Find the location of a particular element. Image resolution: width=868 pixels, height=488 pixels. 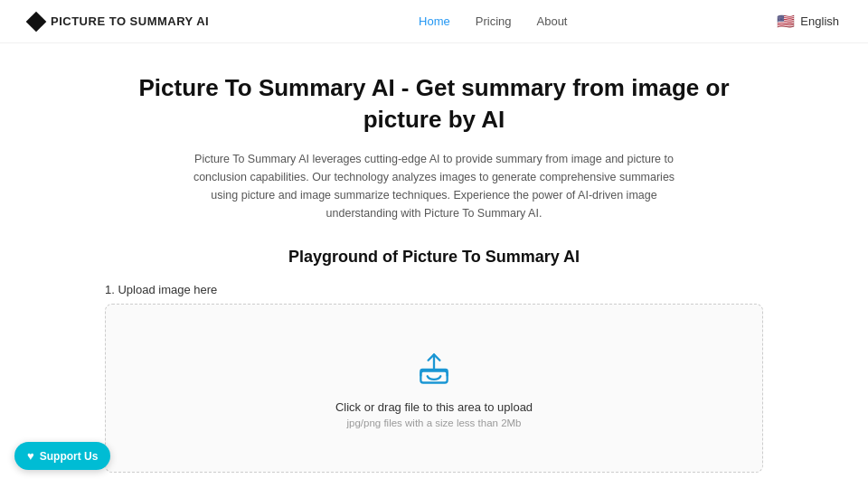

upload-click-text: Click or drag file to this area to uploa… is located at coordinates (434, 407).